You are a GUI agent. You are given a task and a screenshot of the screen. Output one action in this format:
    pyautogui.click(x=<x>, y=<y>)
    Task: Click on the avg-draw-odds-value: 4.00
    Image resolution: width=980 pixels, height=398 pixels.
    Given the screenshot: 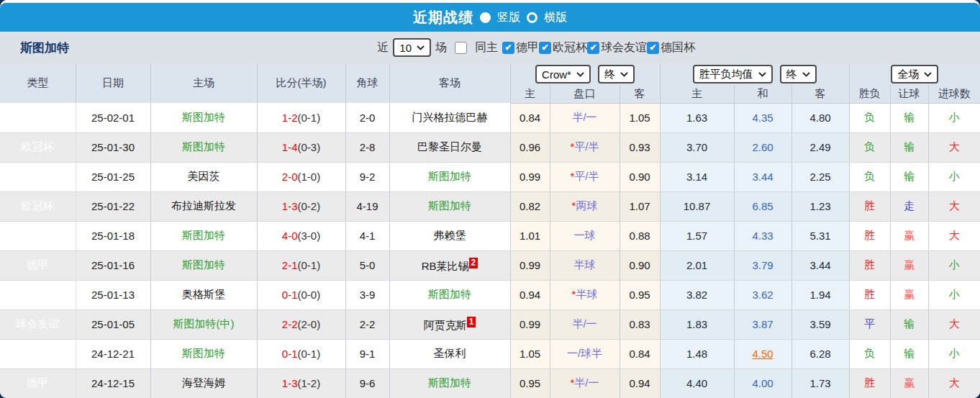 What is the action you would take?
    pyautogui.click(x=763, y=383)
    